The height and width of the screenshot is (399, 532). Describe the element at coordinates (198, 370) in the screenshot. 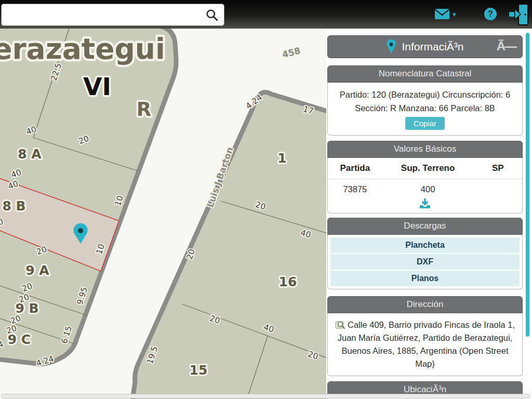

I see `map-label: 15` at that location.